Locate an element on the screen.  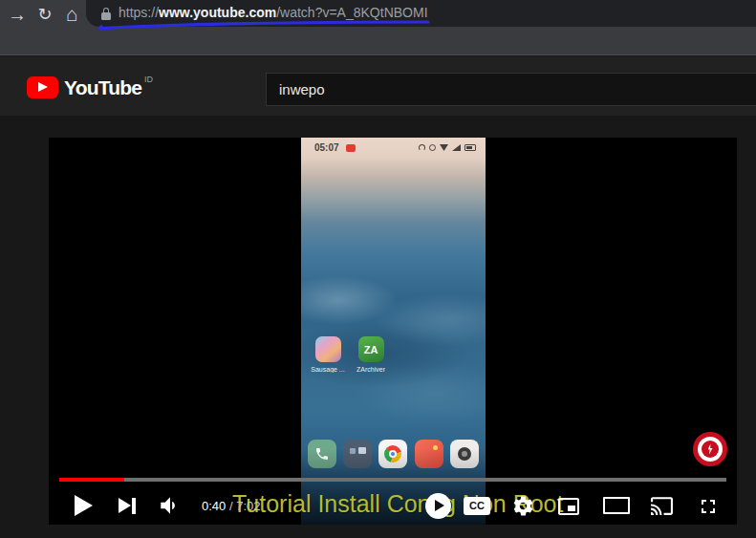
forward-icon: → is located at coordinates (17, 14).